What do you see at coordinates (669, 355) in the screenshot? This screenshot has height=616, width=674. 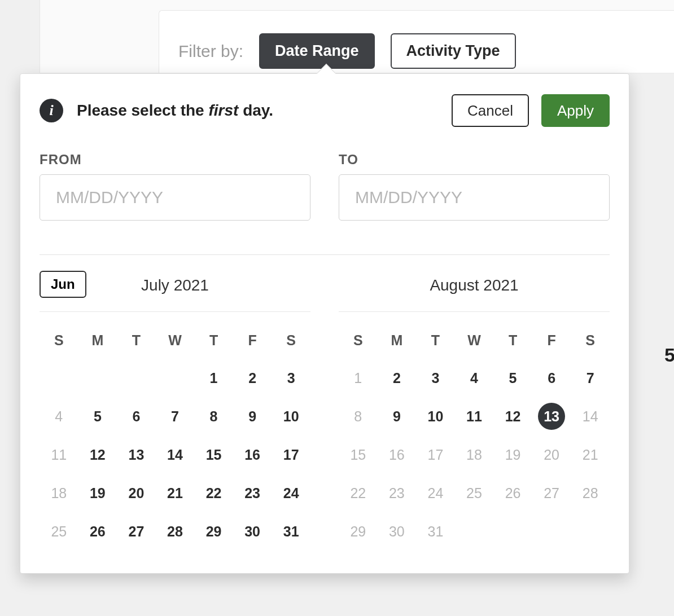 I see `background-glimpse-digit: 5` at bounding box center [669, 355].